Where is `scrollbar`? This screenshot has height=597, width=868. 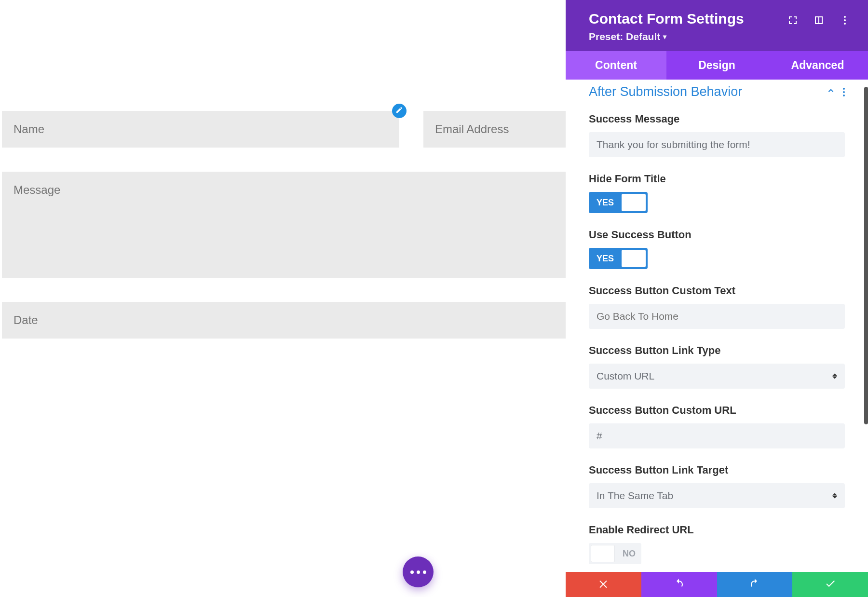
scrollbar is located at coordinates (866, 256).